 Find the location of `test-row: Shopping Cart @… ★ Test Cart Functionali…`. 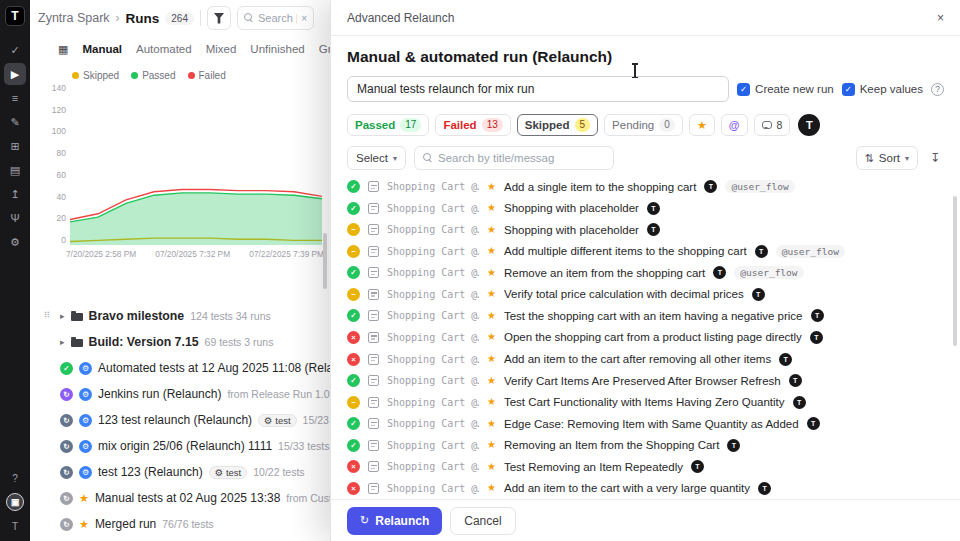

test-row: Shopping Cart @… ★ Test Cart Functionali… is located at coordinates (646, 402).